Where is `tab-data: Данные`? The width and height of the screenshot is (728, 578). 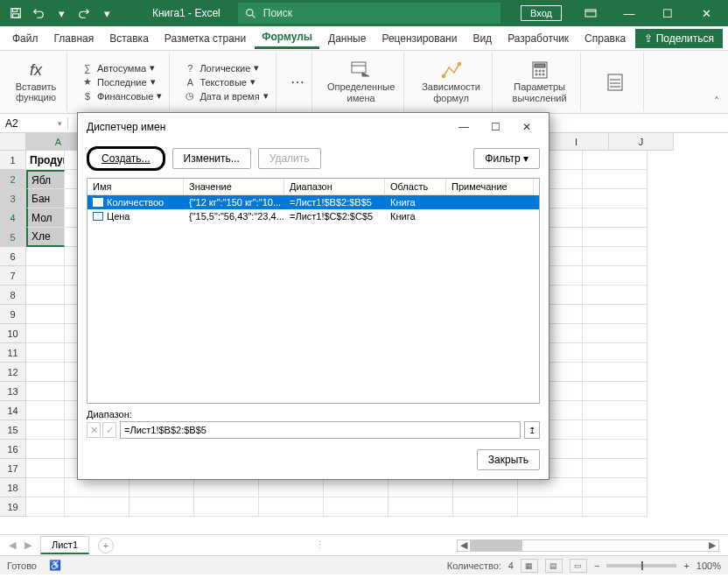 tab-data: Данные is located at coordinates (346, 39).